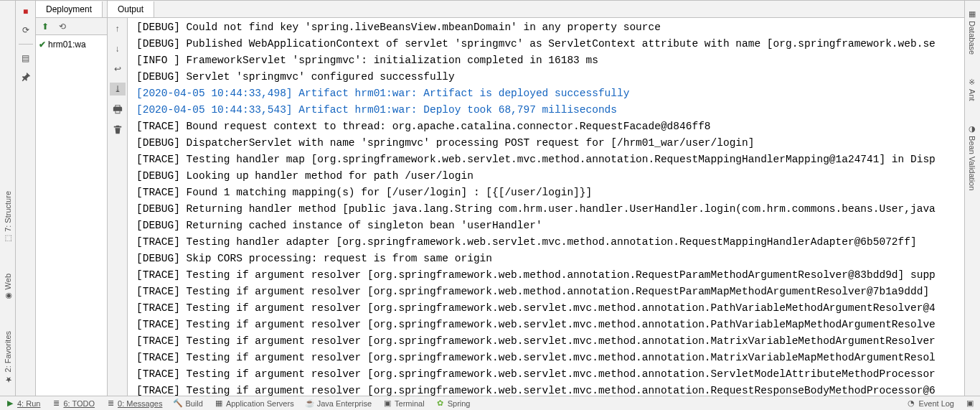 The image size is (980, 410). I want to click on ant-icon: ※, so click(972, 83).